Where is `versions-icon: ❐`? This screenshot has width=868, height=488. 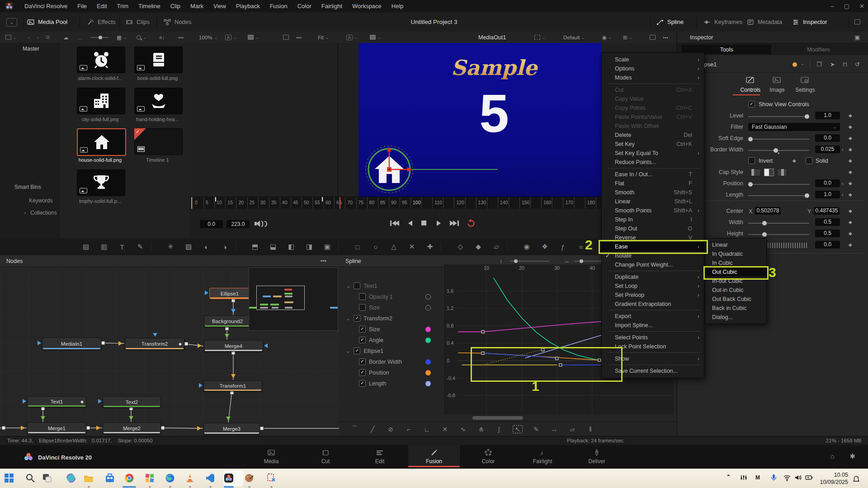 versions-icon: ❐ is located at coordinates (819, 64).